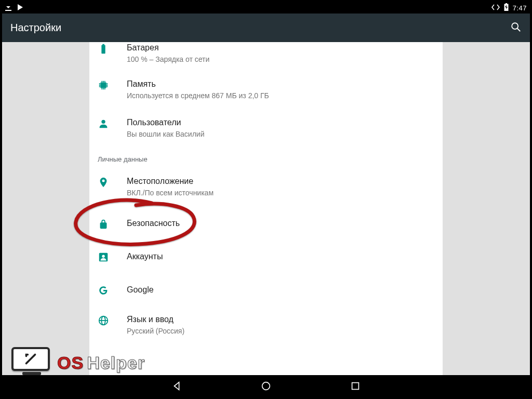  I want to click on item-title: Пользователи, so click(165, 123).